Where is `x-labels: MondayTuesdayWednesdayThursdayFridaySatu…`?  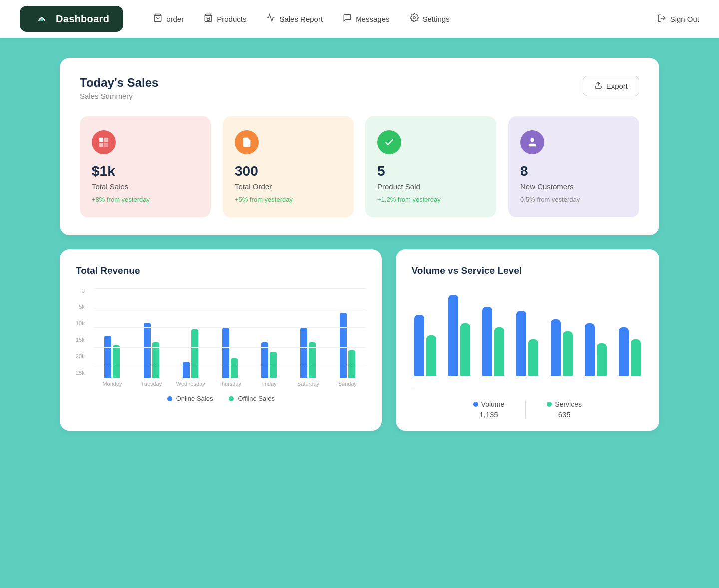
x-labels: MondayTuesdayWednesdayThursdayFridaySatu… is located at coordinates (230, 382).